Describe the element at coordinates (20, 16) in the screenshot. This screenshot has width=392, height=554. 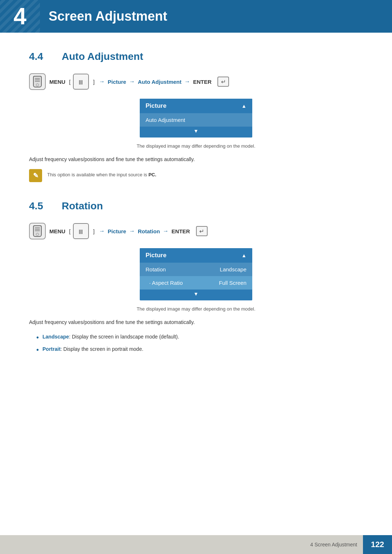
I see `chapter-number: 4` at that location.